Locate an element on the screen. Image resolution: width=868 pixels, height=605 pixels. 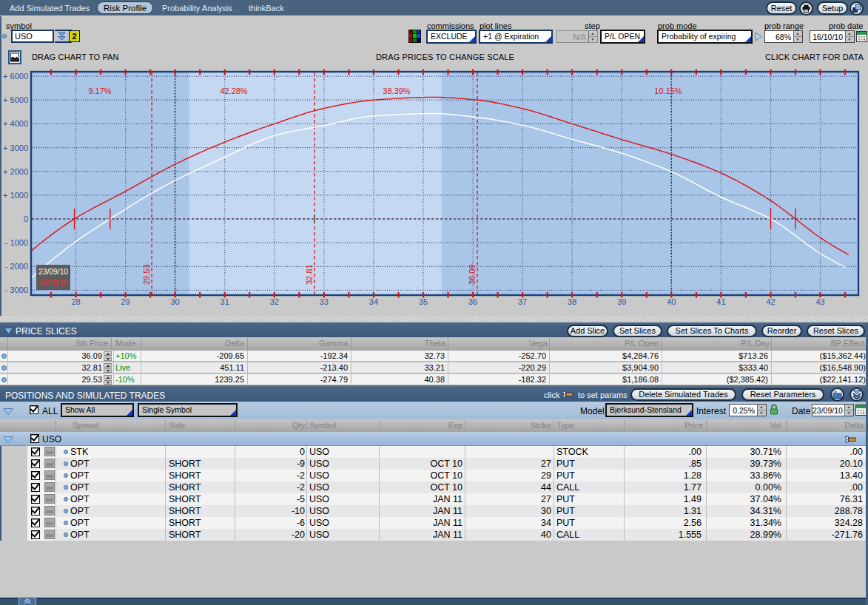
svg-text: 33 is located at coordinates (324, 302).